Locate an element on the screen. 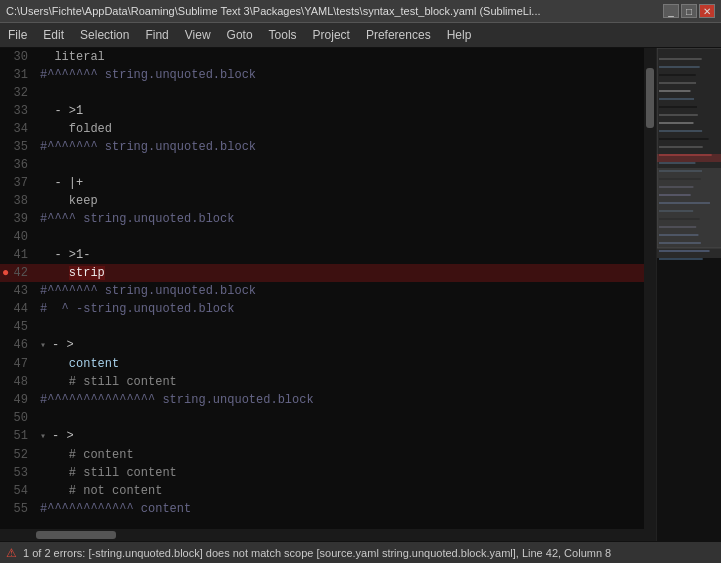  close-button: ✕ is located at coordinates (707, 11).